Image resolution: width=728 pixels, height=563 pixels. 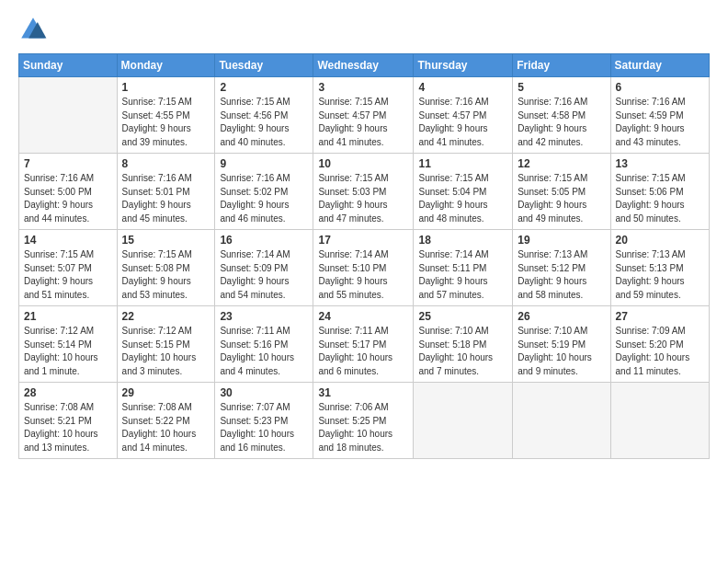 What do you see at coordinates (364, 116) in the screenshot?
I see `week-row-0: 1Sunrise: 7:15 AMSunset: 4:55 PMDaylight…` at bounding box center [364, 116].